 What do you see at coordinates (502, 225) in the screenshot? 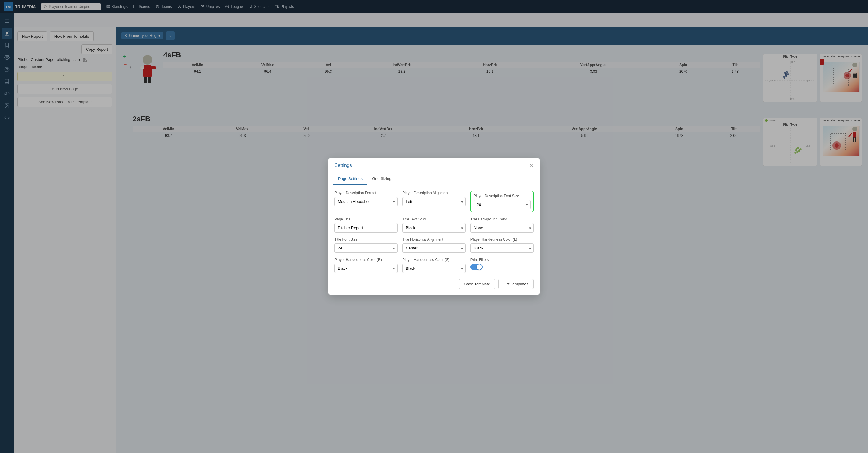
I see `title-background-color-group: Title Background Color None` at bounding box center [502, 225].